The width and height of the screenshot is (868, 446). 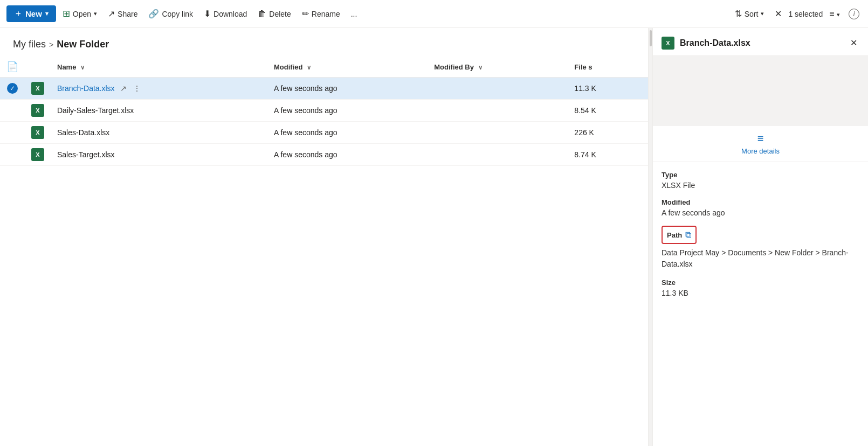 What do you see at coordinates (688, 235) in the screenshot?
I see `copy-icon: ⧉` at bounding box center [688, 235].